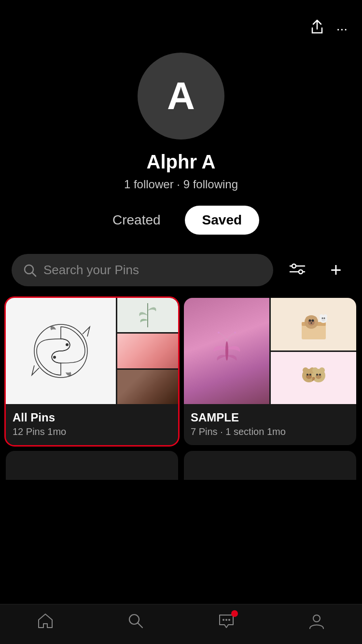 The height and width of the screenshot is (644, 362). What do you see at coordinates (181, 21) in the screenshot?
I see `top-bar: ···` at bounding box center [181, 21].